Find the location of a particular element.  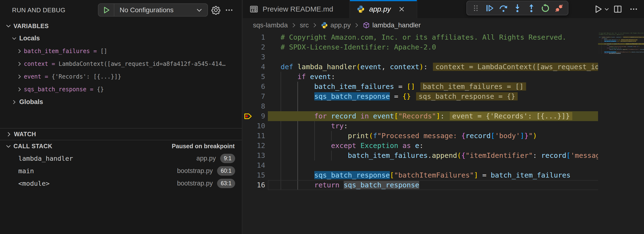

debug-step-out-icon is located at coordinates (532, 8).